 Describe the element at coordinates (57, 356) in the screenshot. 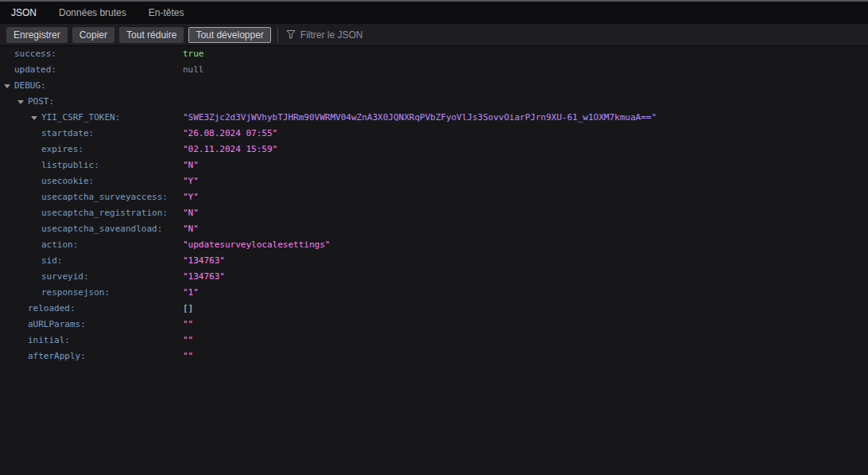

I see `json-key: afterApply:` at that location.